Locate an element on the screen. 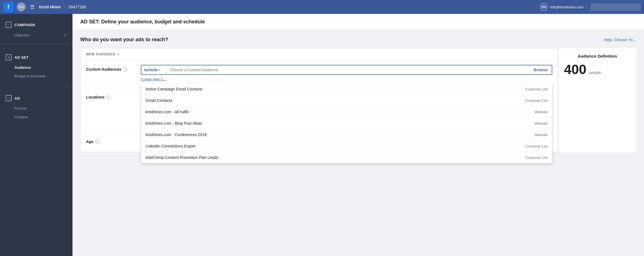 The height and width of the screenshot is (256, 644). dropdown-item-type-2: Website is located at coordinates (541, 112).